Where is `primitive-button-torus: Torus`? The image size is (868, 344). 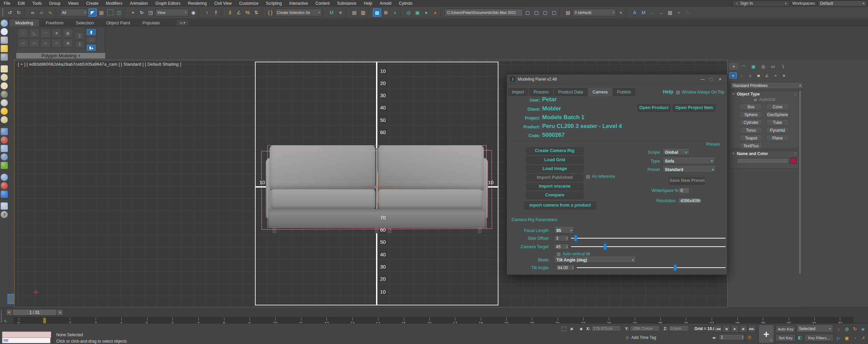 primitive-button-torus: Torus is located at coordinates (751, 130).